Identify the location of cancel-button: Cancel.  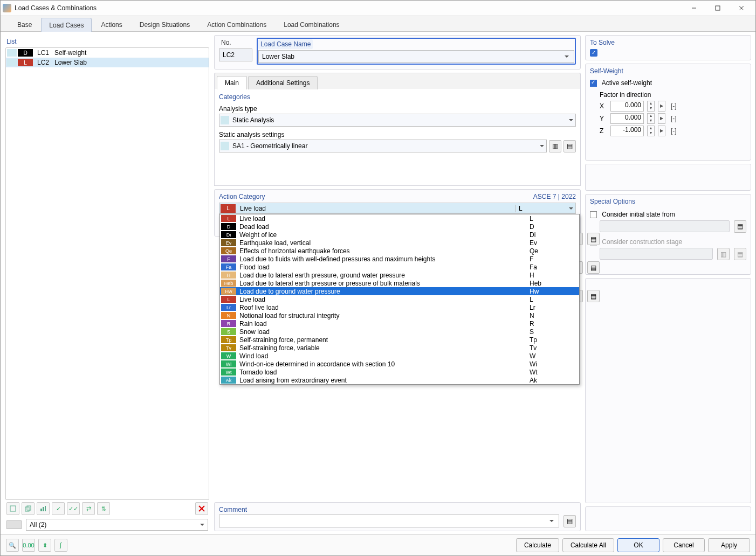
(684, 545).